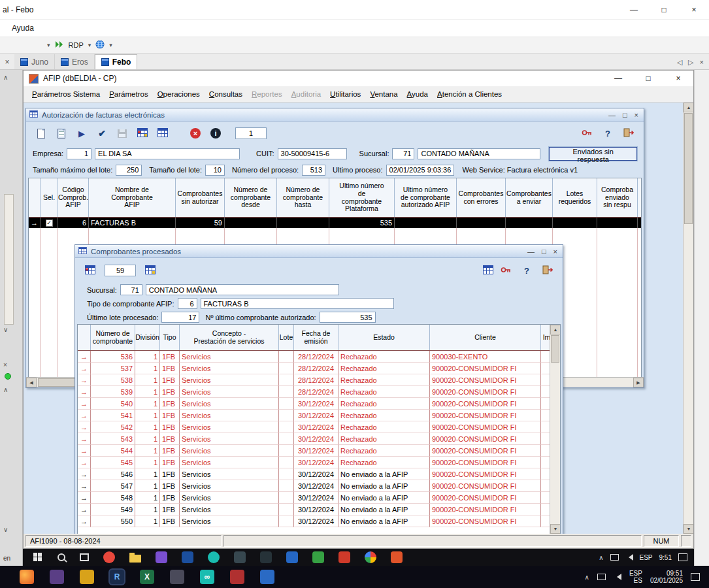 This screenshot has height=588, width=709. I want to click on record-counter-field: 59, so click(120, 270).